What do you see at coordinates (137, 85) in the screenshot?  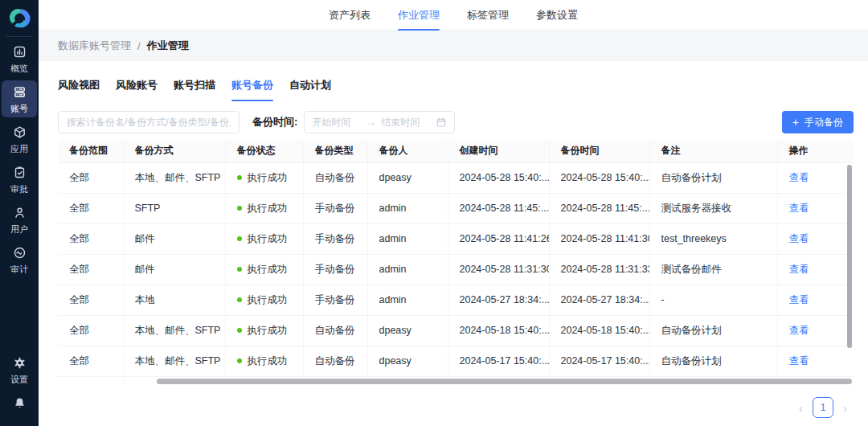 I see `tab-risk-accounts: 风险账号` at bounding box center [137, 85].